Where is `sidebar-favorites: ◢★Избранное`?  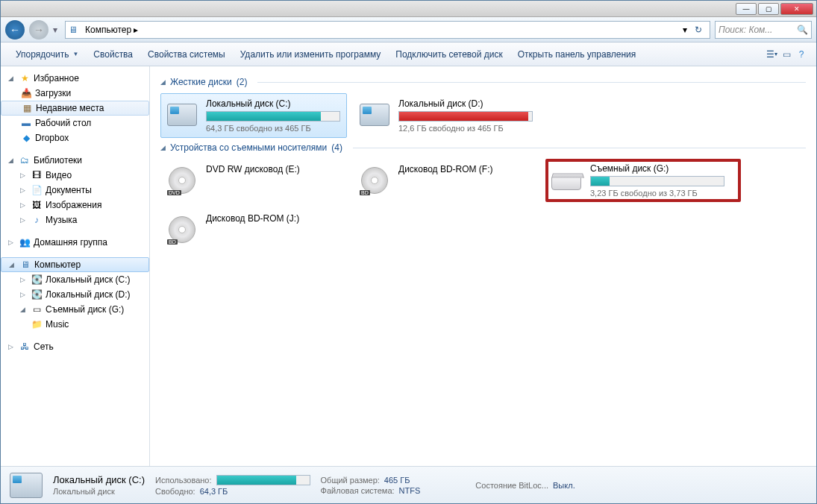 sidebar-favorites: ◢★Избранное is located at coordinates (75, 78).